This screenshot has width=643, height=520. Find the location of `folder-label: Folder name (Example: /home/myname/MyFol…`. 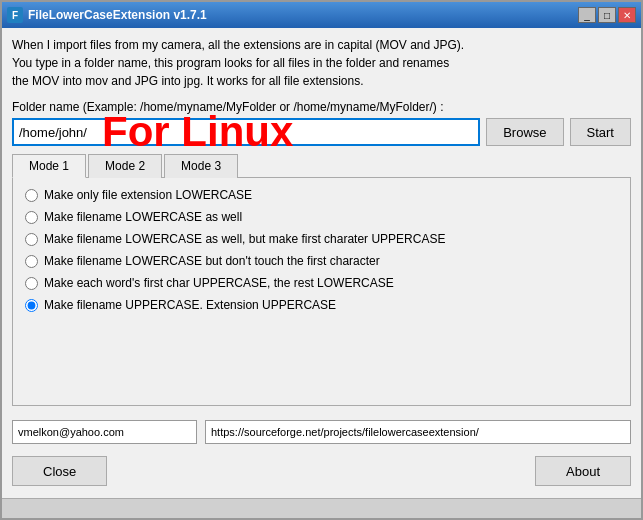

folder-label: Folder name (Example: /home/myname/MyFol… is located at coordinates (322, 107).